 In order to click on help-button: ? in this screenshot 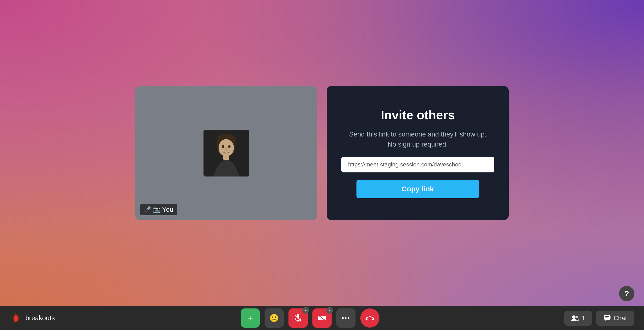, I will do `click(627, 294)`.